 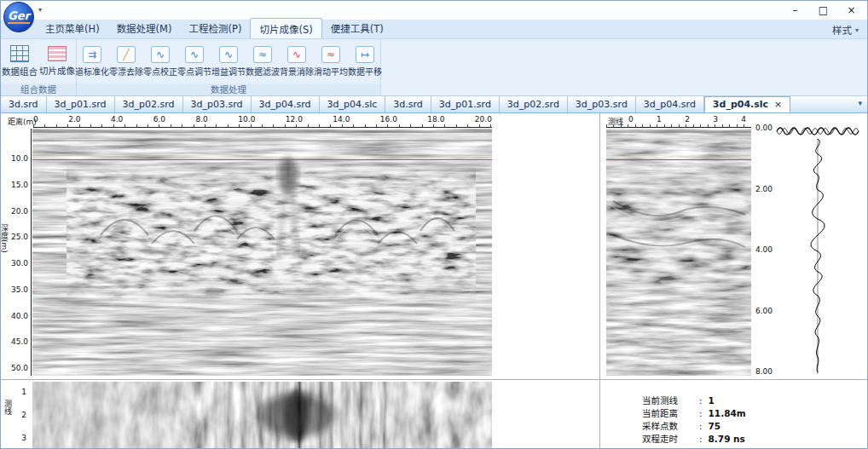 I want to click on axis-tick-label: 15.0, so click(x=20, y=185).